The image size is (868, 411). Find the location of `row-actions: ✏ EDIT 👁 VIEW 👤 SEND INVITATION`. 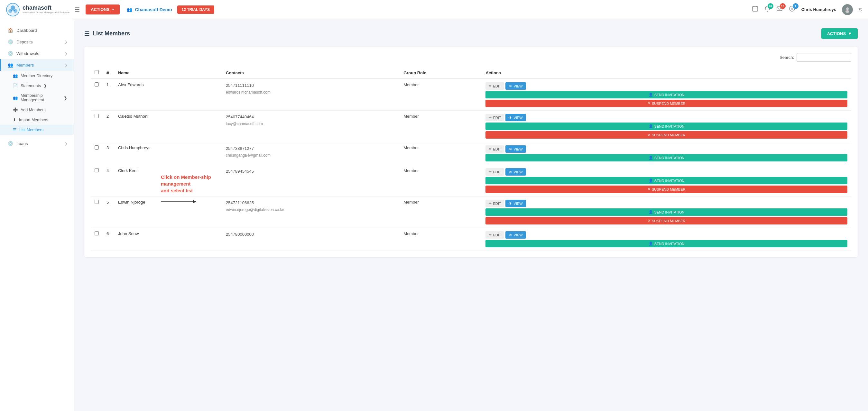

row-actions: ✏ EDIT 👁 VIEW 👤 SEND INVITATION is located at coordinates (666, 240).